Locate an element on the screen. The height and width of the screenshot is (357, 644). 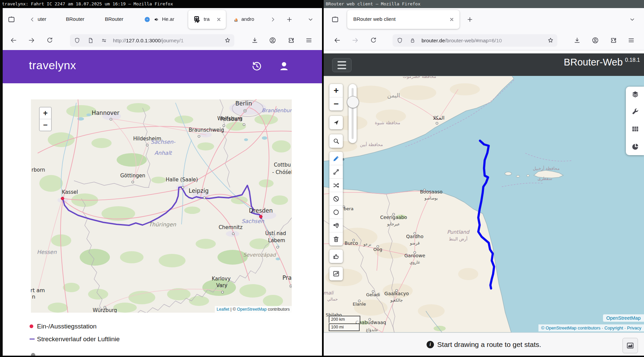
map-label: Brandenburg is located at coordinates (277, 110).